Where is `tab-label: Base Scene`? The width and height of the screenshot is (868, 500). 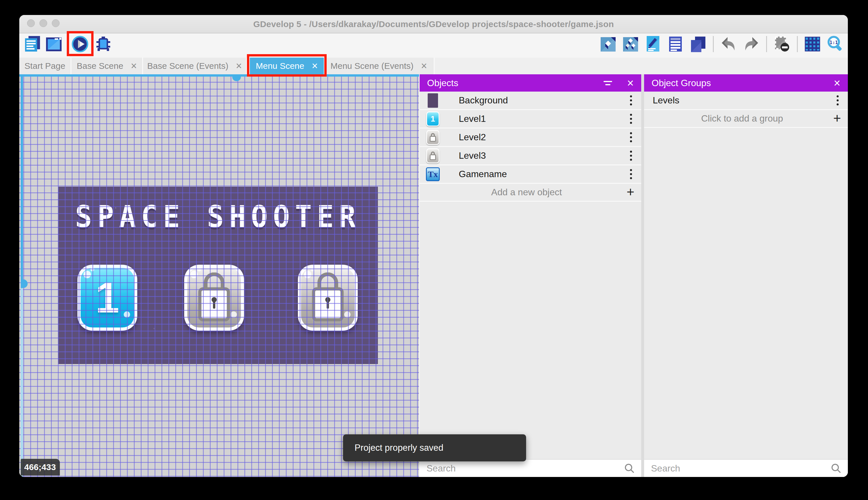 tab-label: Base Scene is located at coordinates (100, 66).